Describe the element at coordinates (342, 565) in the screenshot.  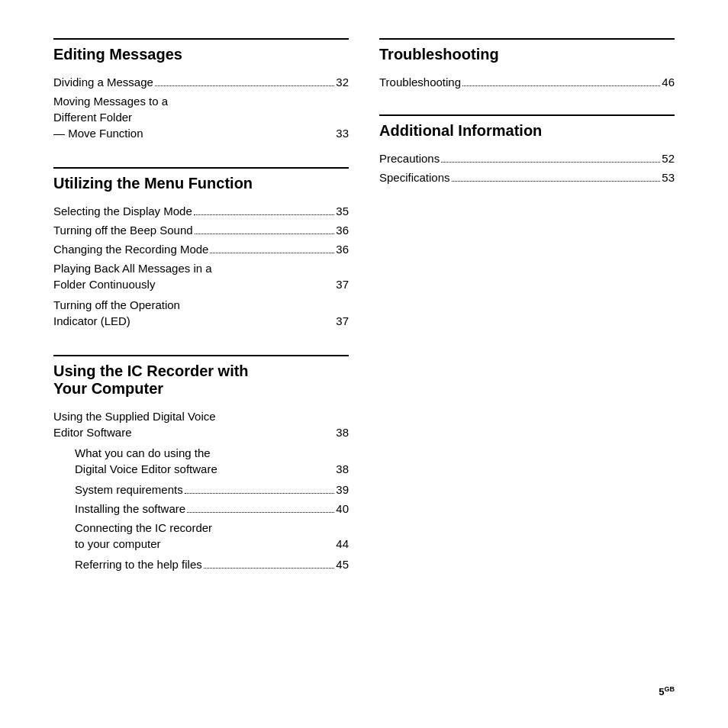
I see `toc-page-referring-help: 45` at that location.